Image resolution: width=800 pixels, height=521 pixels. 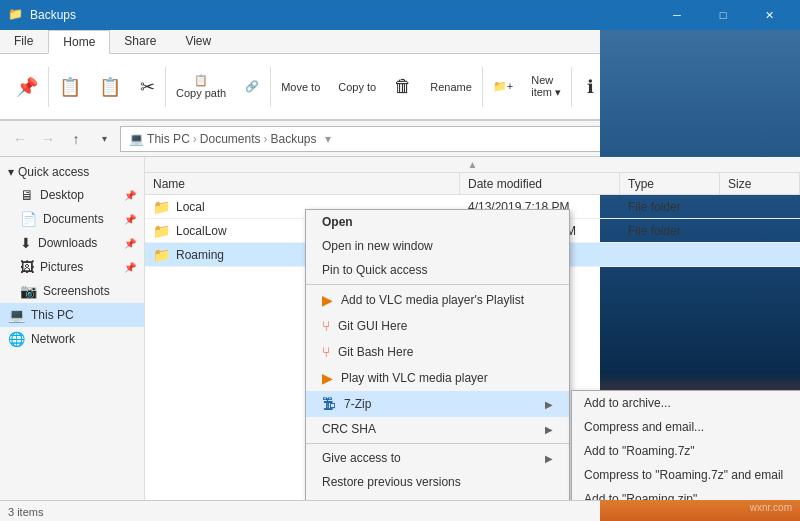 I want to click on sidebar-item-documents: 📄 Documents 📌, so click(x=72, y=219).